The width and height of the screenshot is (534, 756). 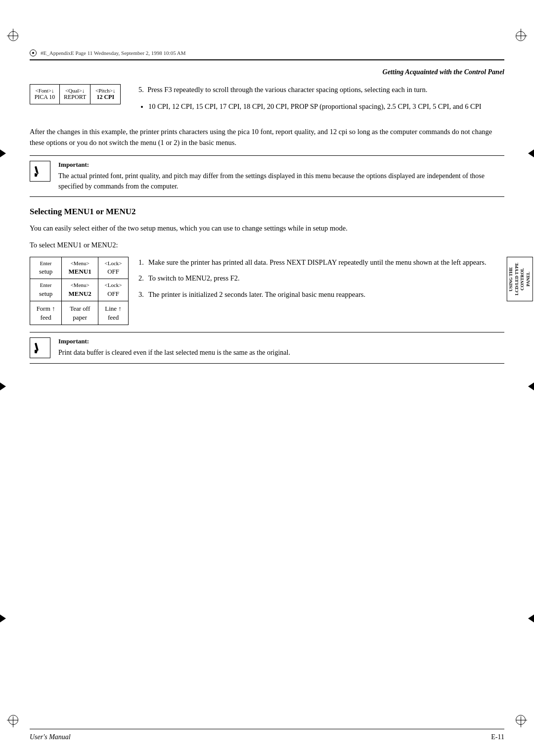 I want to click on lcd-cell-pitch: <Pitch>↓ 12 CPI, so click(x=105, y=94).